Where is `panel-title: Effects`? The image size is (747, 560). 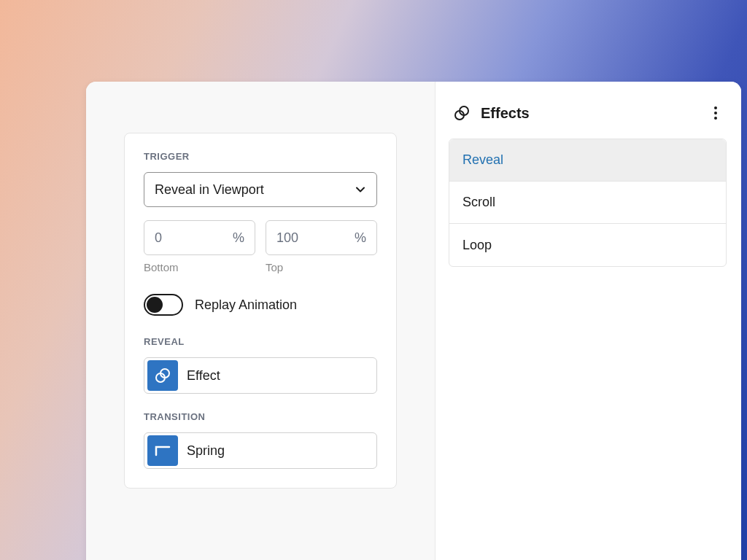
panel-title: Effects is located at coordinates (505, 114).